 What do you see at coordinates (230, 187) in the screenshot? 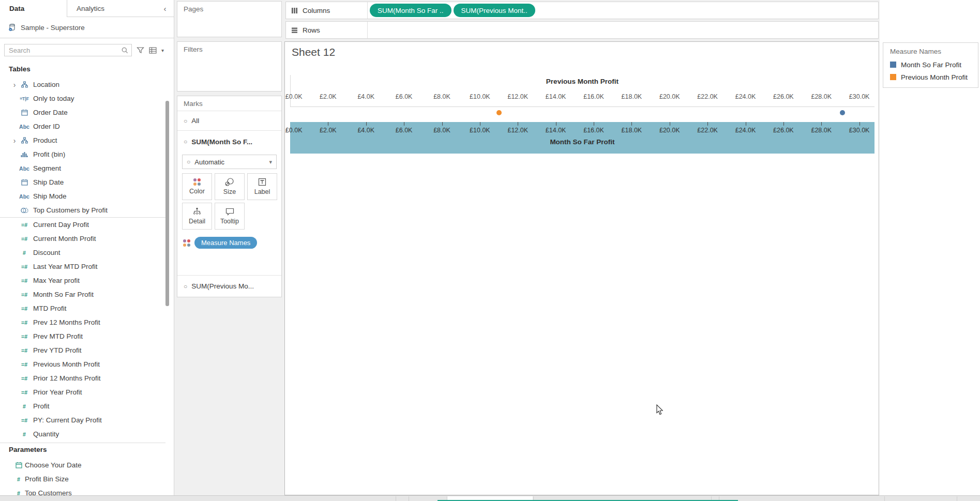
I see `size-button: Size` at bounding box center [230, 187].